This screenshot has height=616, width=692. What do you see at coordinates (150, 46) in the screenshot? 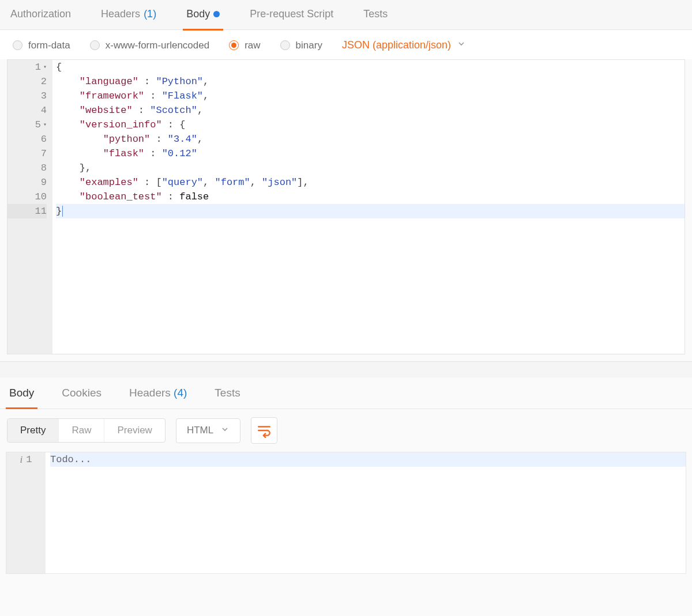
I see `body-type-urlencoded: x-www-form-urlencoded` at bounding box center [150, 46].